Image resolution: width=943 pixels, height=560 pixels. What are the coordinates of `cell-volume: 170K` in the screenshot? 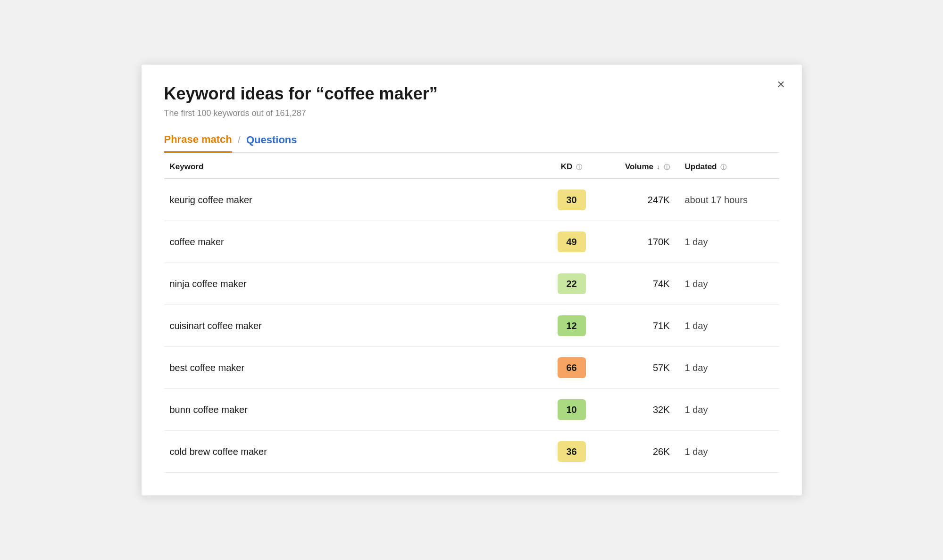 It's located at (638, 242).